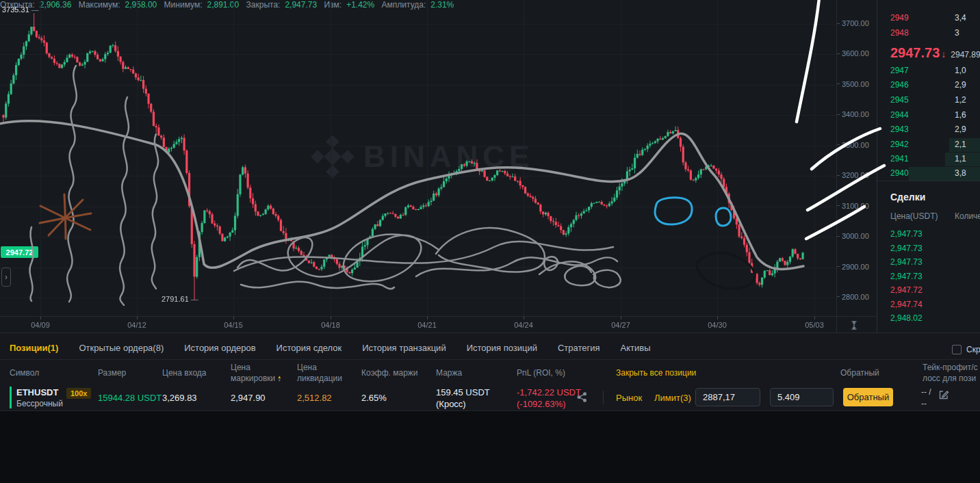 This screenshot has height=483, width=980. I want to click on price-axis-label: 2800.00, so click(853, 297).